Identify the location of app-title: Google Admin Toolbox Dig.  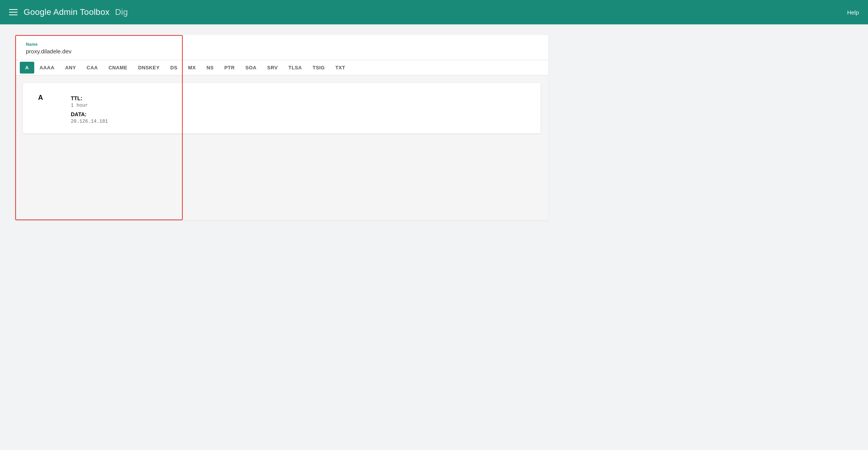
(76, 12).